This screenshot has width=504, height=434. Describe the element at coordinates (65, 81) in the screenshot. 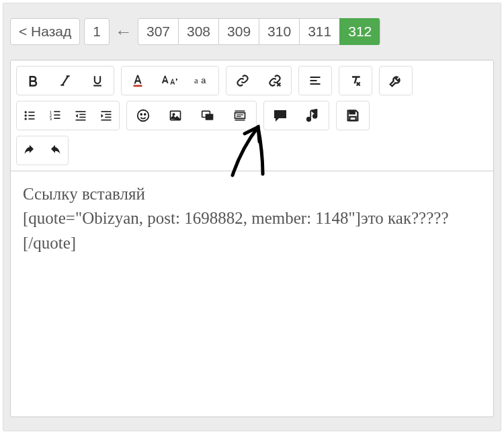

I see `italic-button` at that location.